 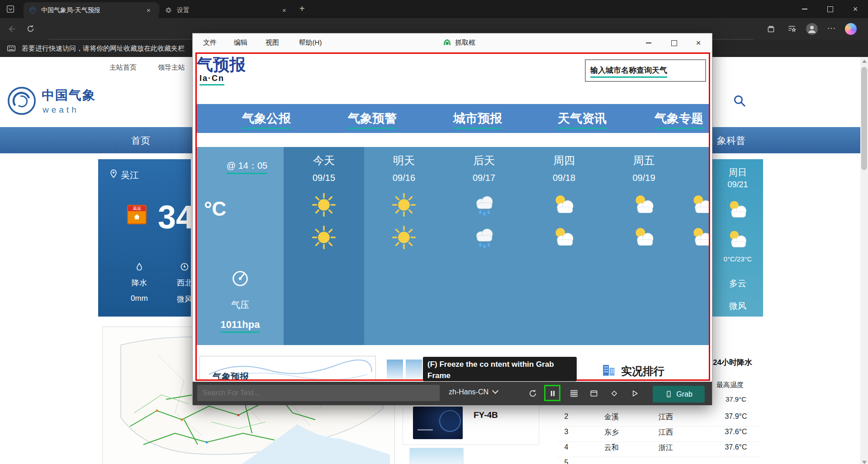 What do you see at coordinates (659, 434) in the screenshot?
I see `ranking-row: 3 东乡 江西 37.6°C` at bounding box center [659, 434].